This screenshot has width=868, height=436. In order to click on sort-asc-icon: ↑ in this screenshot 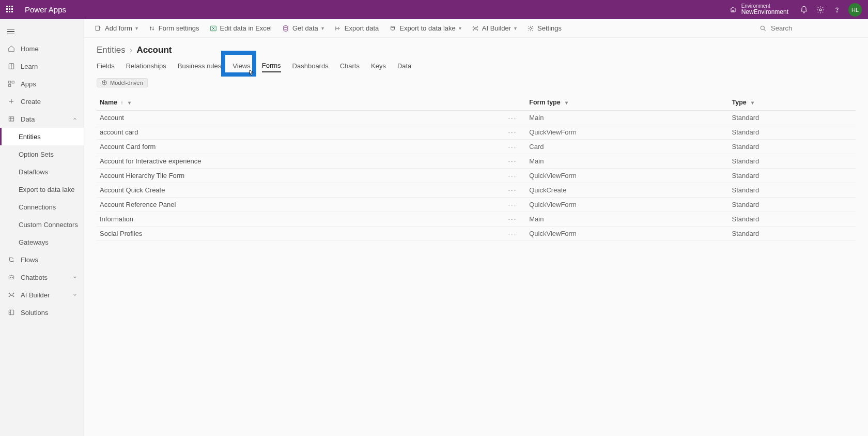, I will do `click(122, 102)`.